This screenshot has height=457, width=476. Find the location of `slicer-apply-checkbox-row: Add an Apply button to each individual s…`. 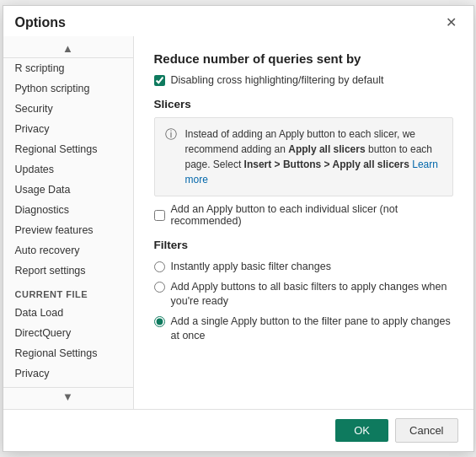

slicer-apply-checkbox-row: Add an Apply button to each individual s… is located at coordinates (303, 215).